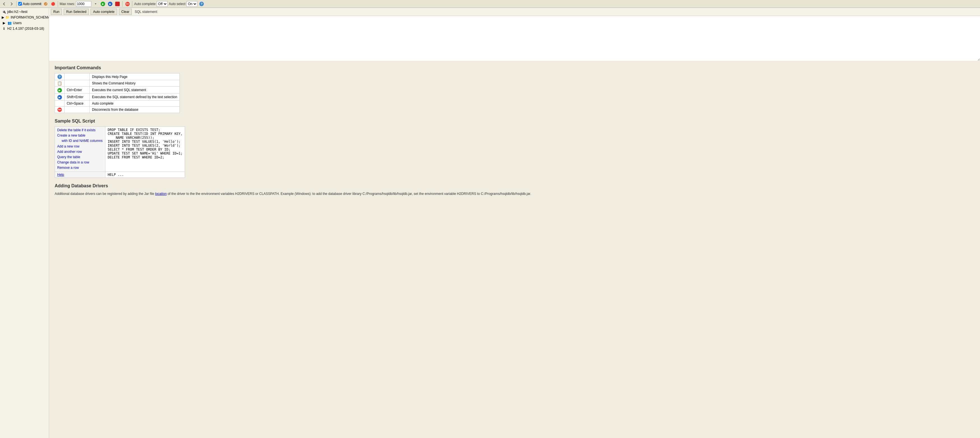 The height and width of the screenshot is (438, 980). Describe the element at coordinates (61, 175) in the screenshot. I see `sample-link-help: Help` at that location.